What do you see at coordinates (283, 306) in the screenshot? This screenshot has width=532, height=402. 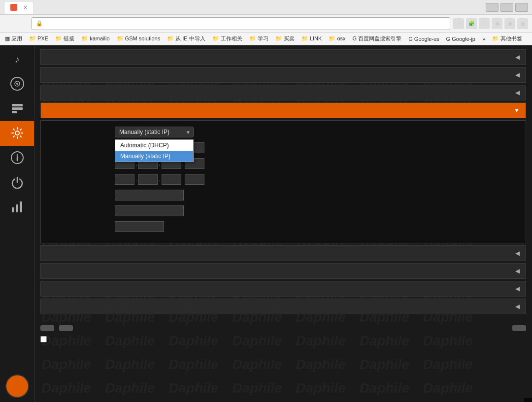 I see `section-system-firmware: ◀` at bounding box center [283, 306].